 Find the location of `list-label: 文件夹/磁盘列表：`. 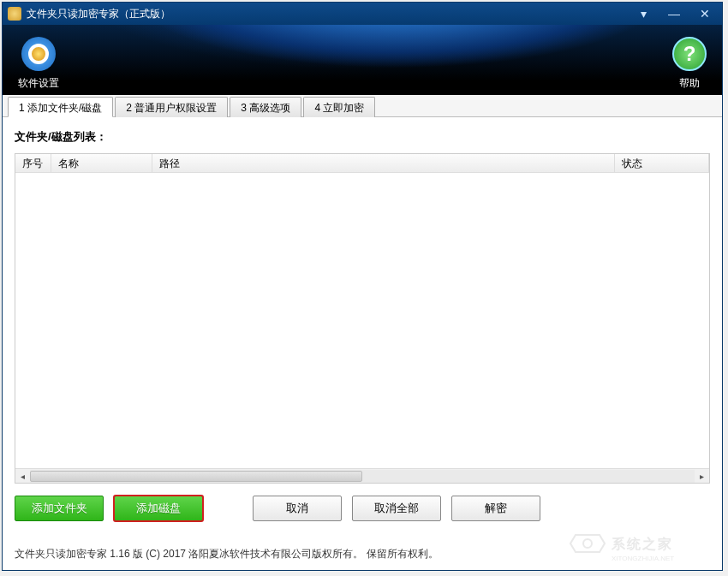

list-label: 文件夹/磁盘列表： is located at coordinates (362, 137).